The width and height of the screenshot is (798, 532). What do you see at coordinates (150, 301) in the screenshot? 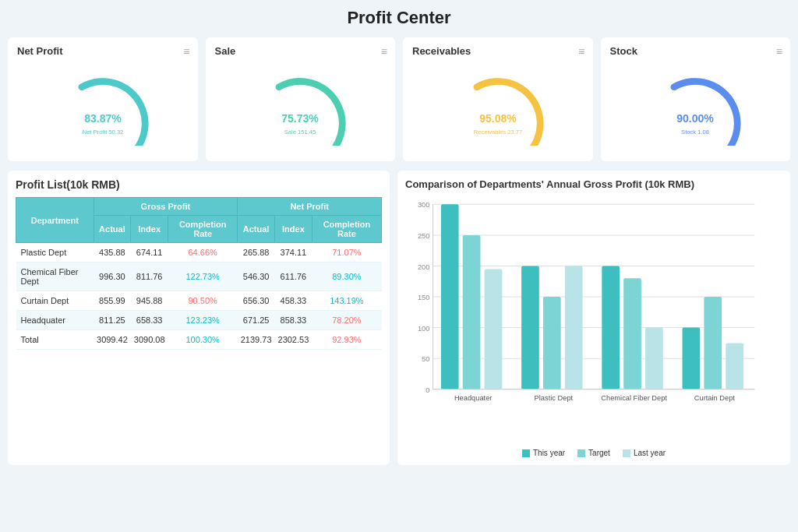
I see `table-cell: 945.88` at bounding box center [150, 301].